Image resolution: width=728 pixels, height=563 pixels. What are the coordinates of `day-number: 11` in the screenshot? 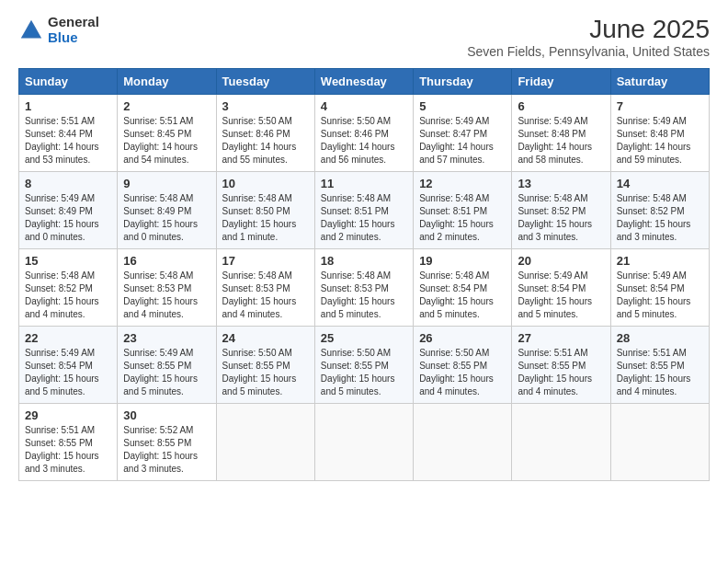 It's located at (364, 184).